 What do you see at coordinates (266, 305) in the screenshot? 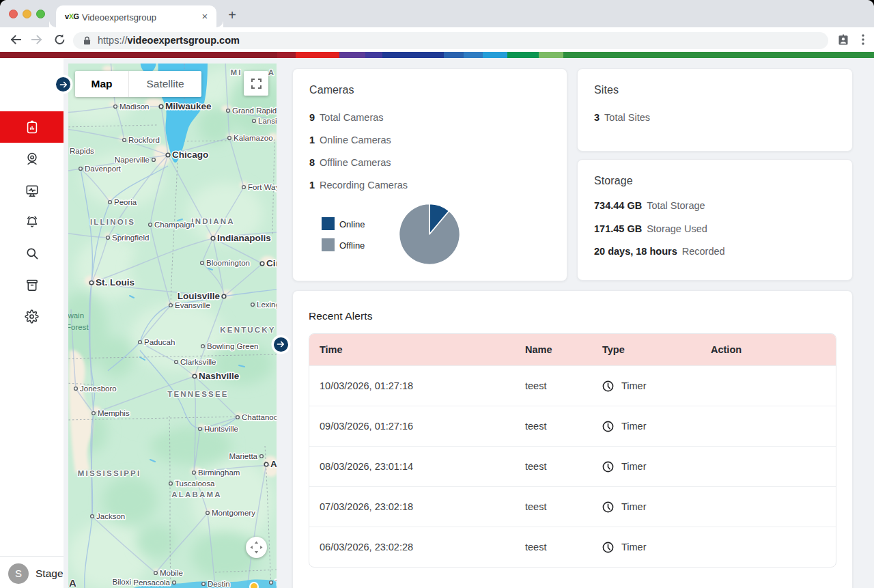
I see `map-city-label: Lexington` at bounding box center [266, 305].